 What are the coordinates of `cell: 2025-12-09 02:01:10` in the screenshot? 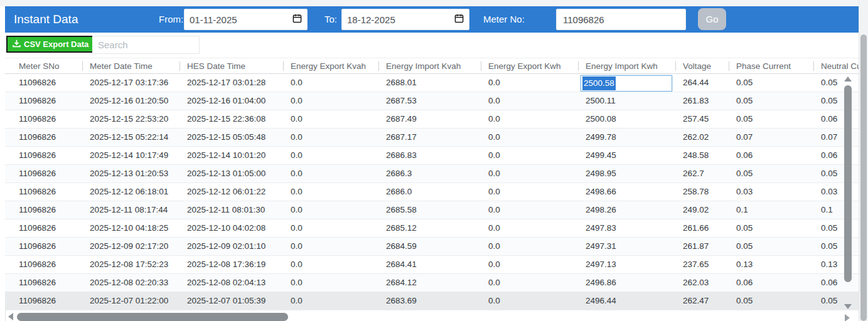 It's located at (231, 246).